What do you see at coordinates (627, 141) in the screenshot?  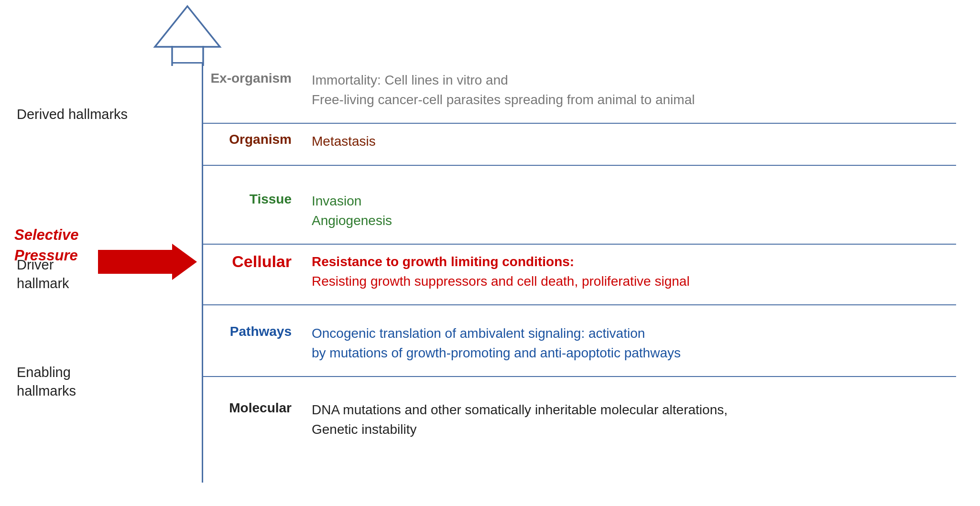 I see `content-organism: Metastasis` at bounding box center [627, 141].